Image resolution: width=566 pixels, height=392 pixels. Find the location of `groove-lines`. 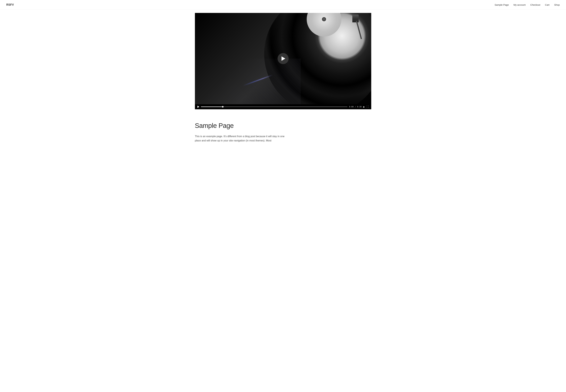

groove-lines is located at coordinates (248, 82).